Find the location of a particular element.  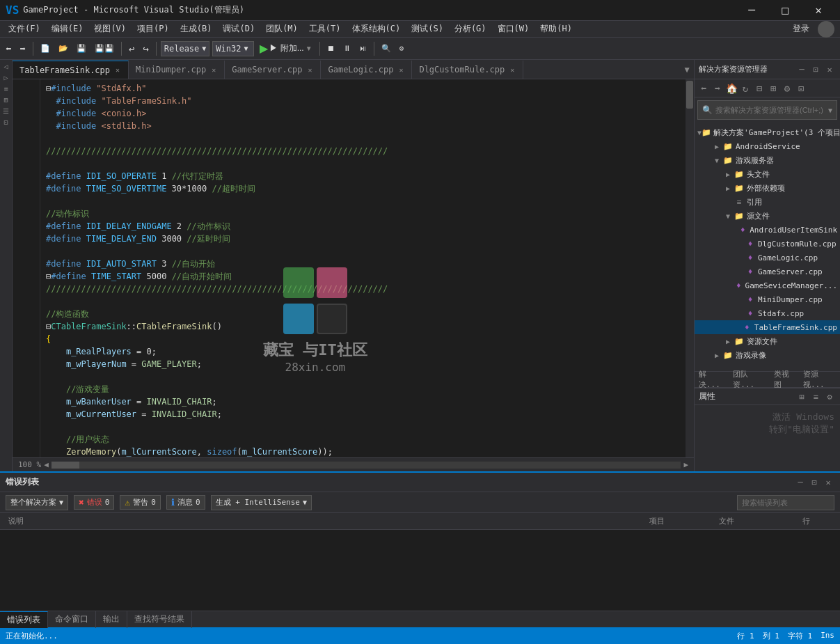

toolbar-btn-extra2: ⏸ is located at coordinates (347, 49).